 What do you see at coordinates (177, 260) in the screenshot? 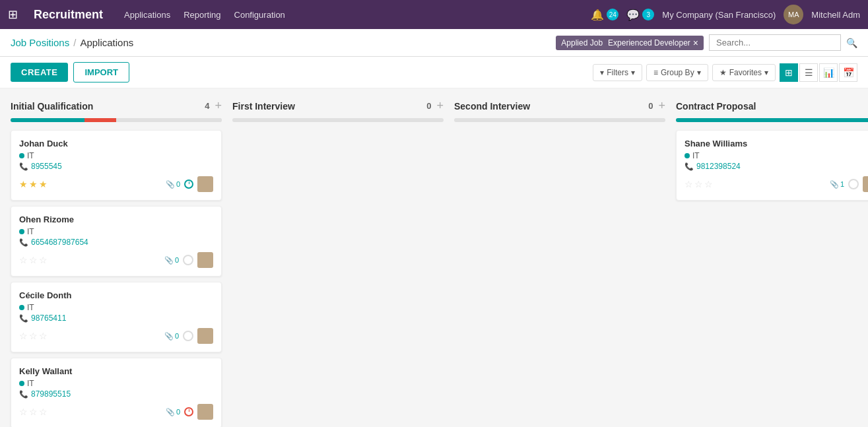
I see `attachment-number: 0` at bounding box center [177, 260].